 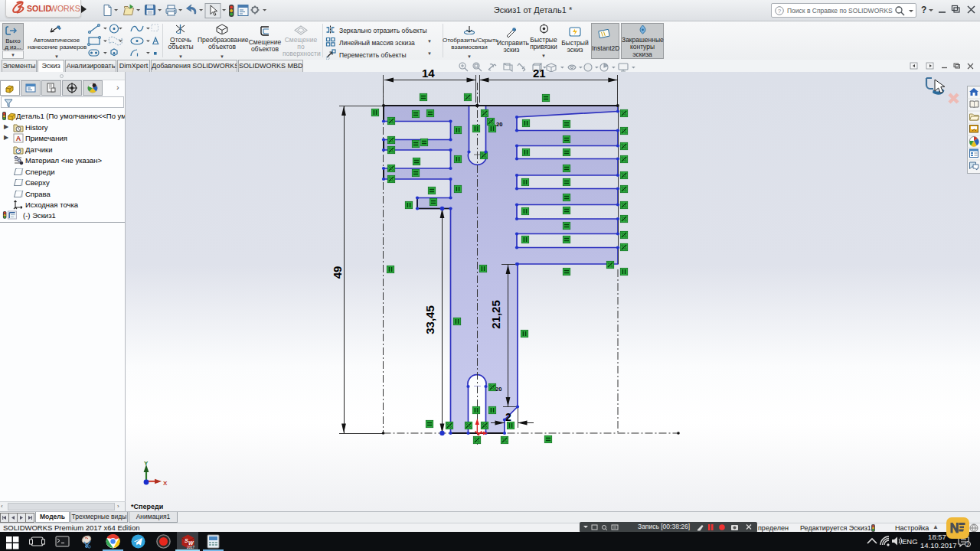 I want to click on svg-text: 20, so click(x=499, y=124).